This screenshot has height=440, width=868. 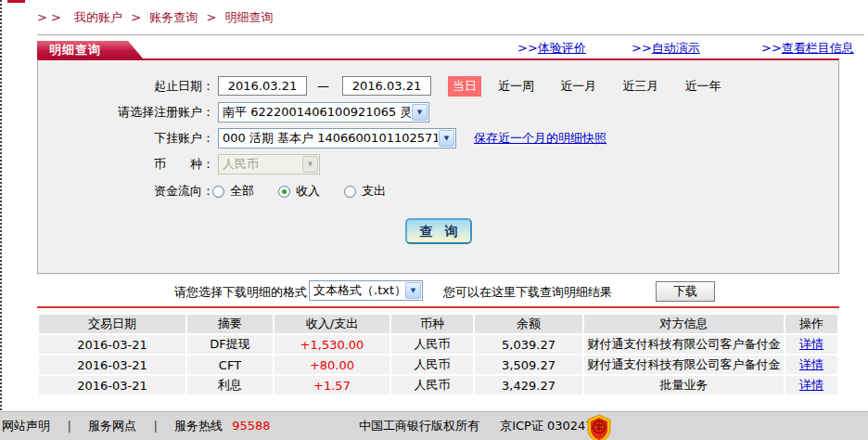 What do you see at coordinates (599, 427) in the screenshot?
I see `icbc-shield-badge-icon` at bounding box center [599, 427].